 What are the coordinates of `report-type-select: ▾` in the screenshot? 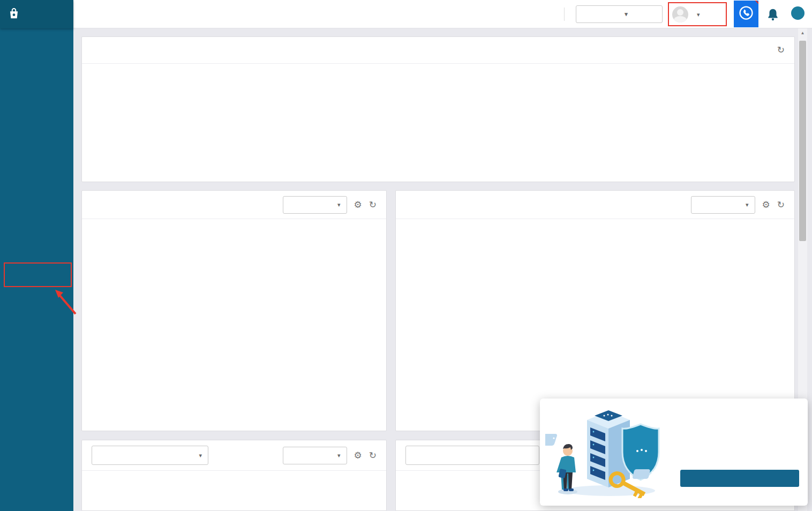 It's located at (150, 455).